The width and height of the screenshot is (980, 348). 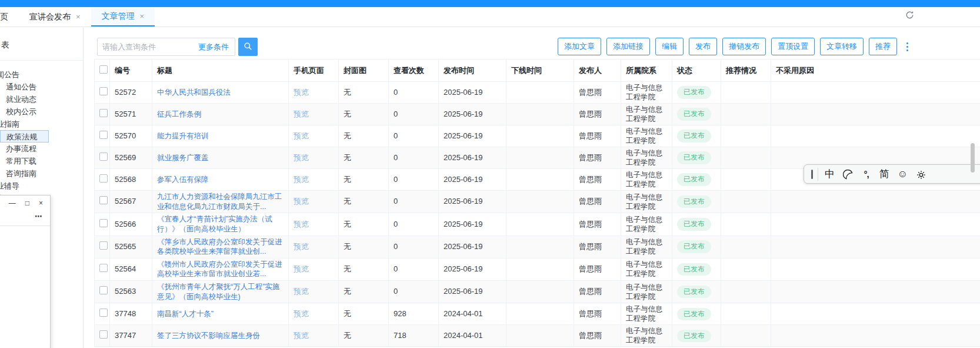 What do you see at coordinates (124, 16) in the screenshot?
I see `tab: 文章管理 ×` at bounding box center [124, 16].